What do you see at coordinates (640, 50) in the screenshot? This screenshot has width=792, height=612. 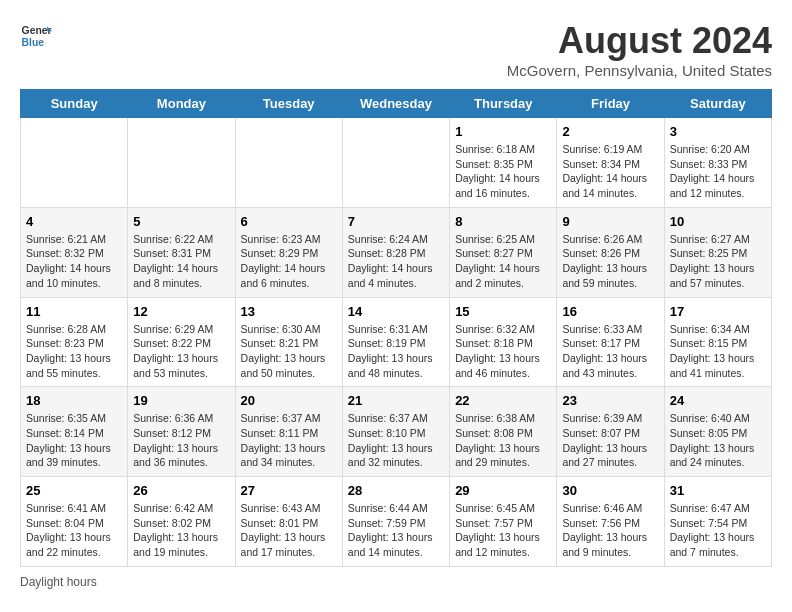 I see `title-area: August 2024 McGovern, Pennsylvania, Unit…` at bounding box center [640, 50].